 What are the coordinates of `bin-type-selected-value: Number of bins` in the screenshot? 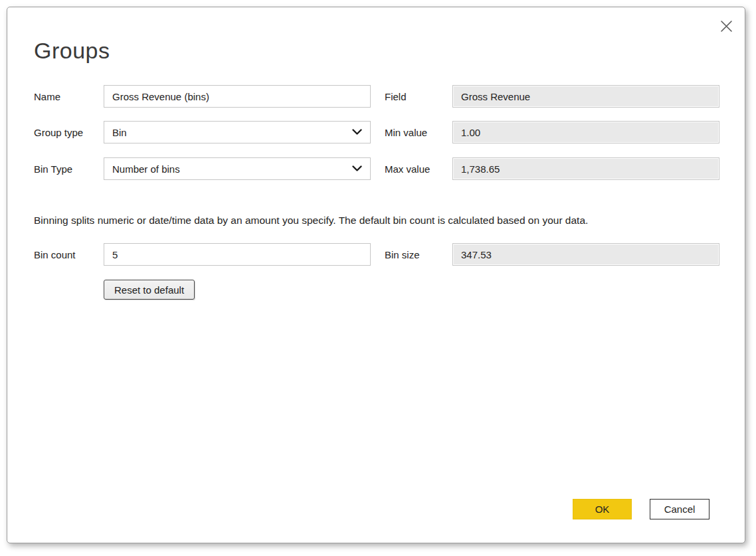 It's located at (146, 169).